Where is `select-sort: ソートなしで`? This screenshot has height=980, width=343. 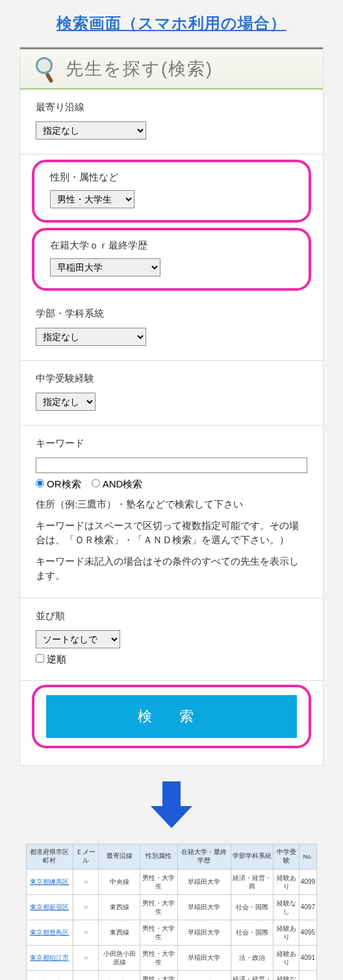 select-sort: ソートなしで is located at coordinates (78, 639).